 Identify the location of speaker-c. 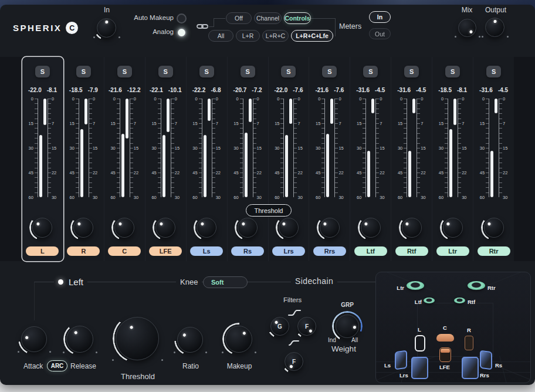
(445, 338).